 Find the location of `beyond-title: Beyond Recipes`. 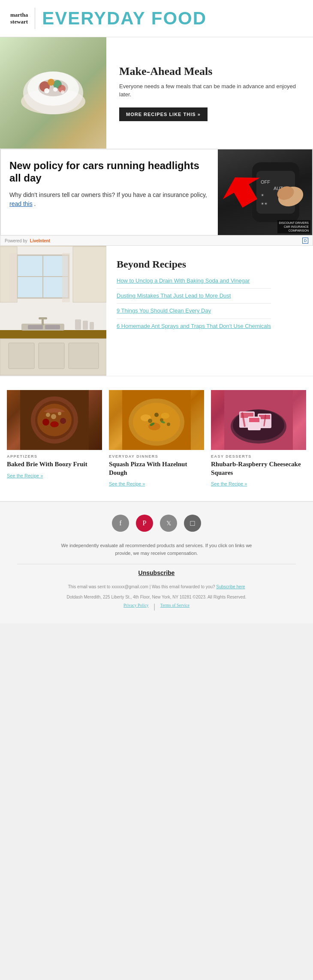

beyond-title: Beyond Recipes is located at coordinates (194, 265).